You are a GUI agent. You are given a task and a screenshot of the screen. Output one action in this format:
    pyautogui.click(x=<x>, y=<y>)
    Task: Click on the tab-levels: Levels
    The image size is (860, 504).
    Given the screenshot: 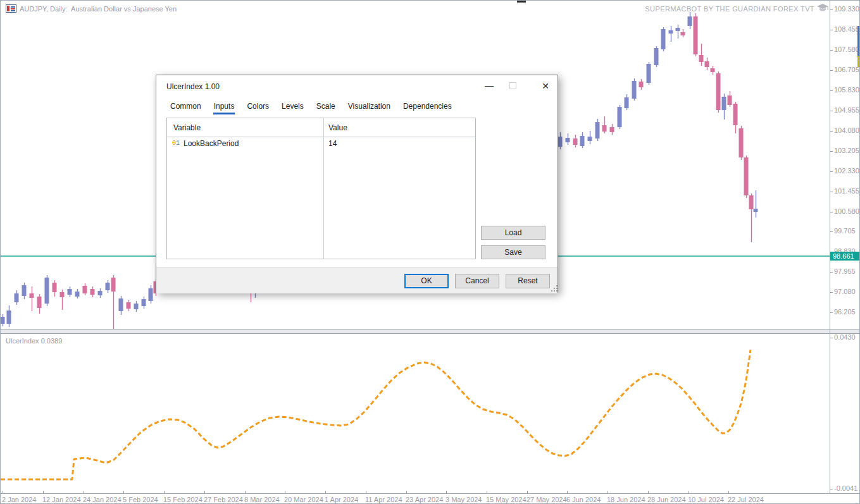 What is the action you would take?
    pyautogui.click(x=292, y=107)
    